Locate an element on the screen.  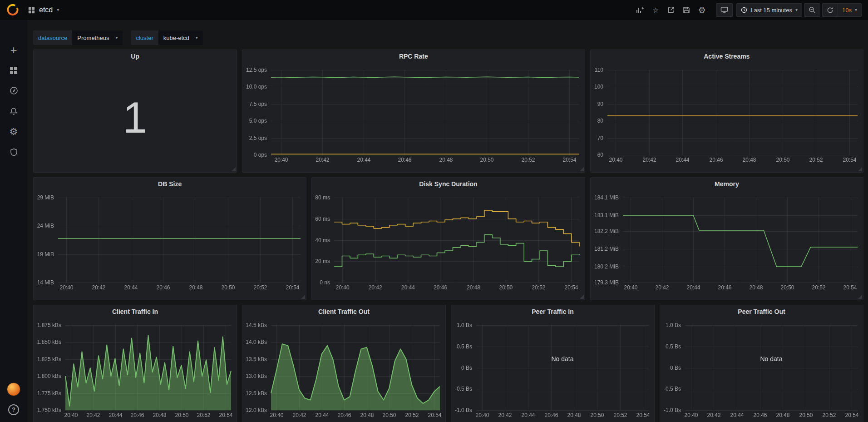
magnifier-minus-icon is located at coordinates (812, 10).